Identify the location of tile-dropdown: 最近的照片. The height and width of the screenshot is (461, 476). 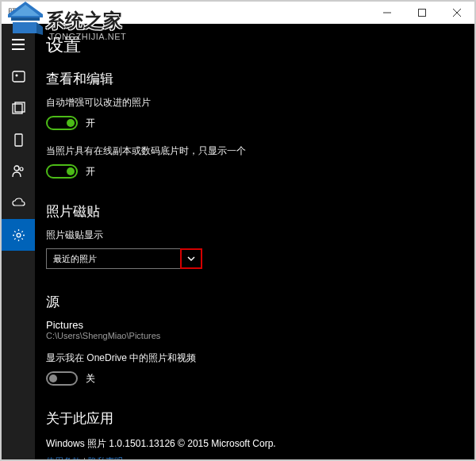
(113, 259).